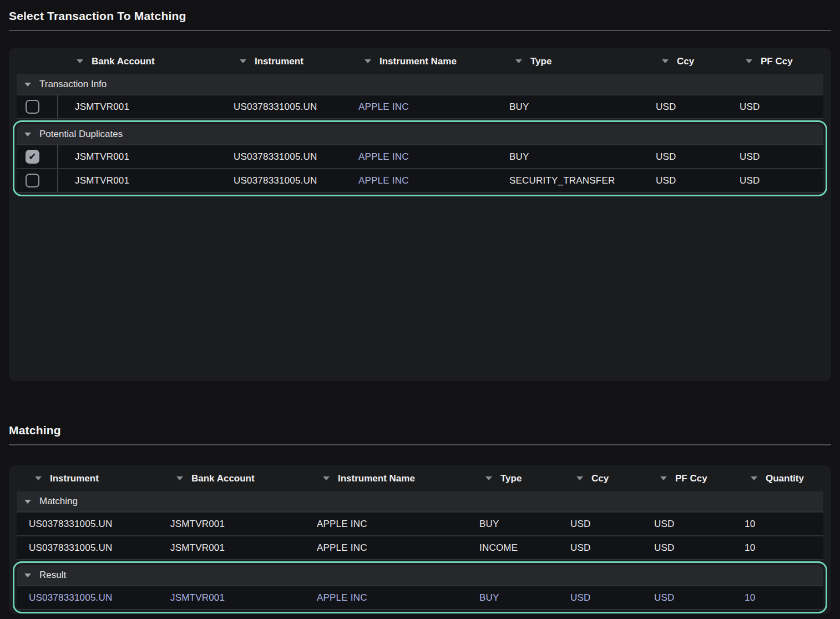 The width and height of the screenshot is (840, 619). Describe the element at coordinates (420, 97) in the screenshot. I see `group-transaction-info: Transaction Info JSMTVR001 US0378331005.…` at that location.